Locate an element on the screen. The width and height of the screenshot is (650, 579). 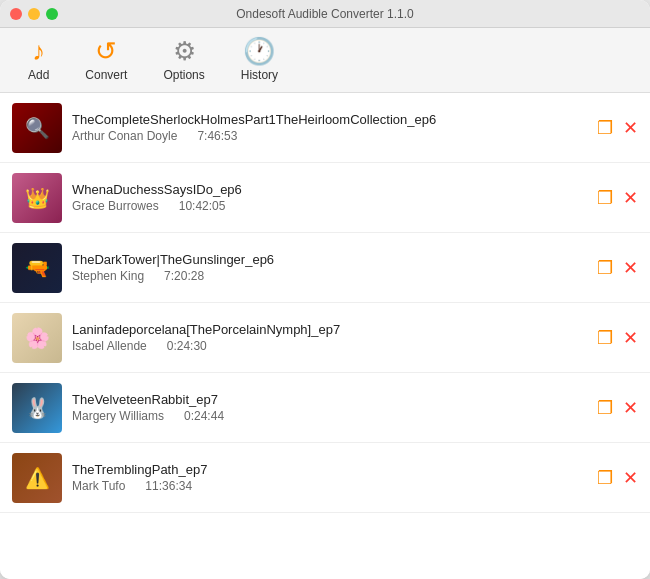
maximize-button is located at coordinates (52, 14).